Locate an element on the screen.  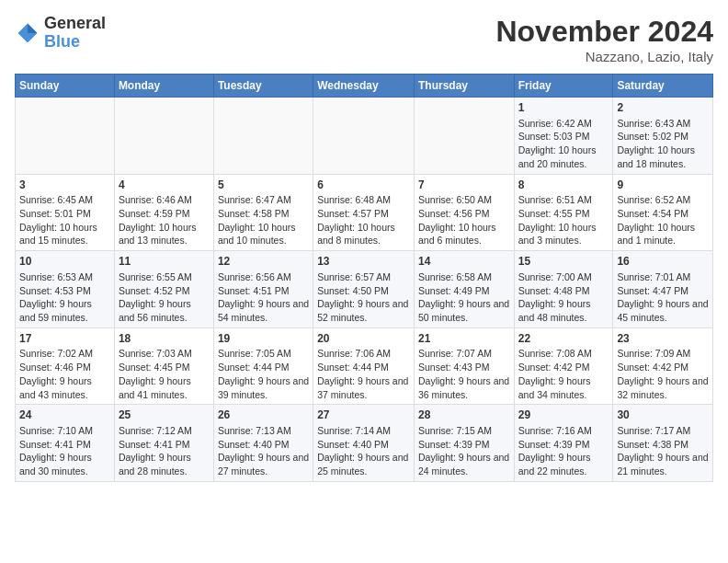
day-info-line: Sunrise: 7:05 AM is located at coordinates (263, 353).